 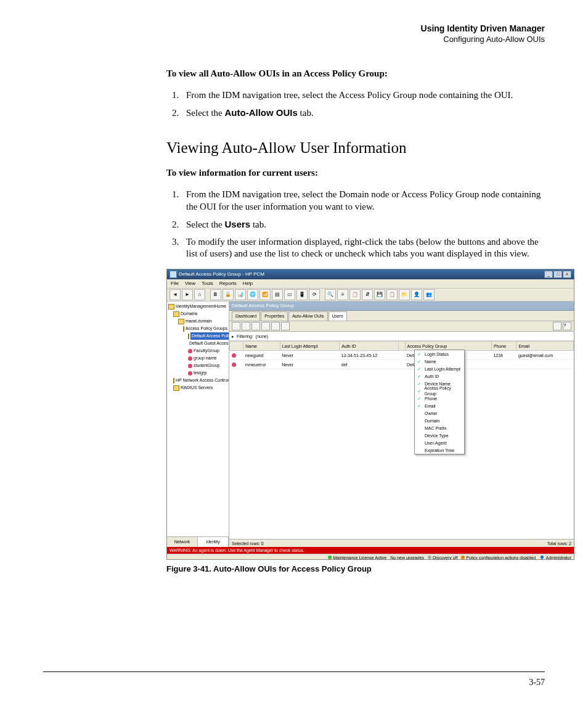 What do you see at coordinates (370, 274) in the screenshot?
I see `window-titlebar: Default Access Policy Group - HP PCM _ □…` at bounding box center [370, 274].